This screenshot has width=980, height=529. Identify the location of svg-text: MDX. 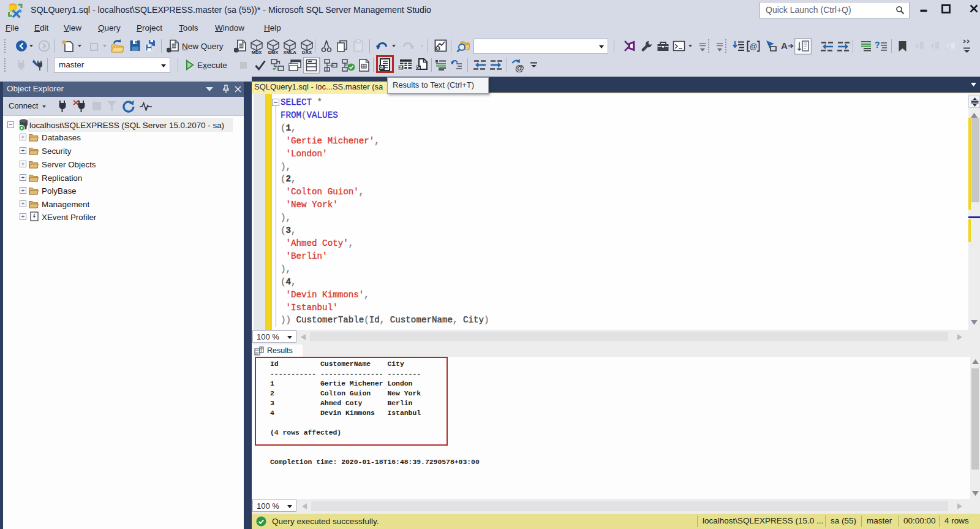
(257, 52).